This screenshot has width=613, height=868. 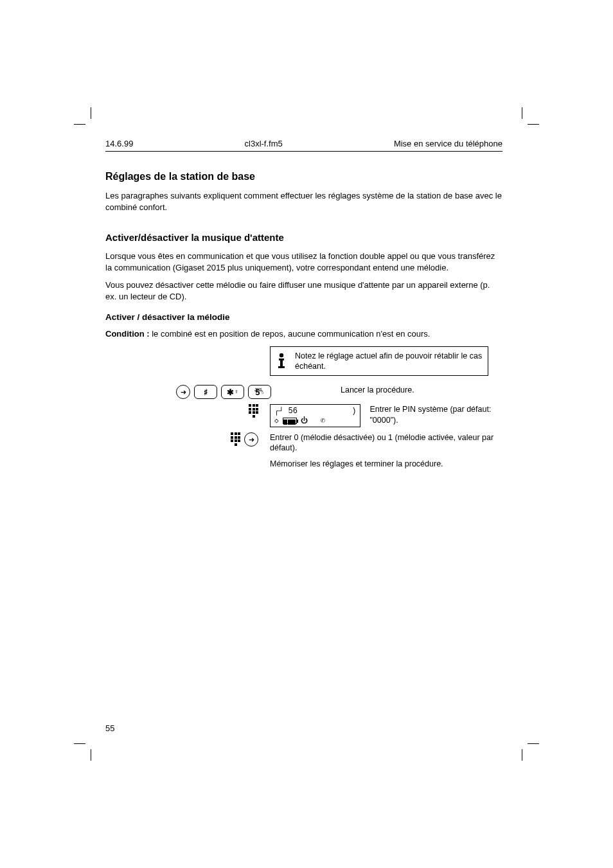 I want to click on power-icon, so click(x=305, y=421).